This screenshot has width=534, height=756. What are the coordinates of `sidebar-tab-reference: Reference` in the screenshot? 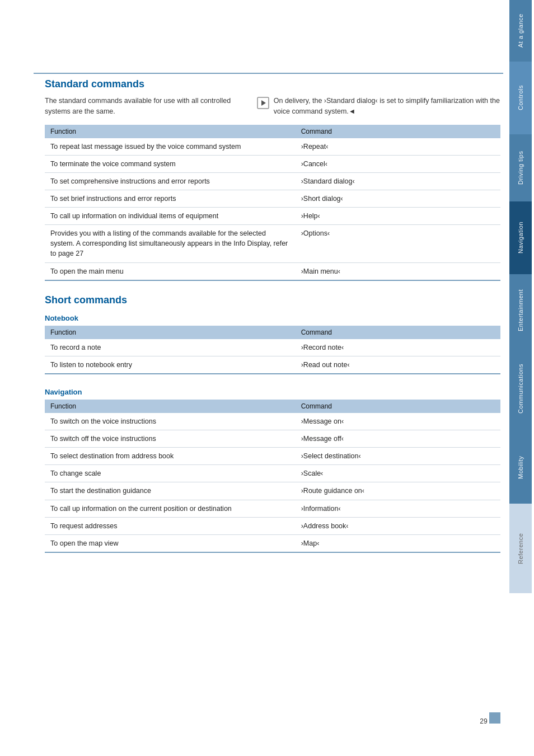 It's located at (521, 548).